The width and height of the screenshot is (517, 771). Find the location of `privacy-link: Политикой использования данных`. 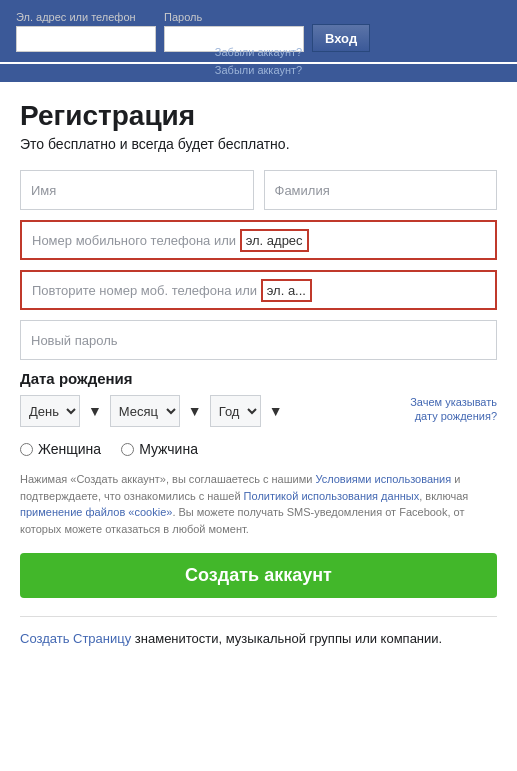

privacy-link: Политикой использования данных is located at coordinates (332, 496).